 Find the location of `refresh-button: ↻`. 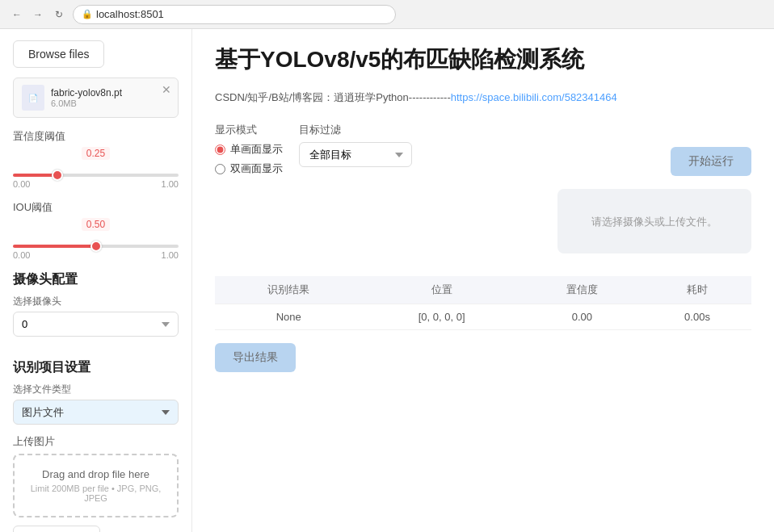

refresh-button: ↻ is located at coordinates (59, 15).